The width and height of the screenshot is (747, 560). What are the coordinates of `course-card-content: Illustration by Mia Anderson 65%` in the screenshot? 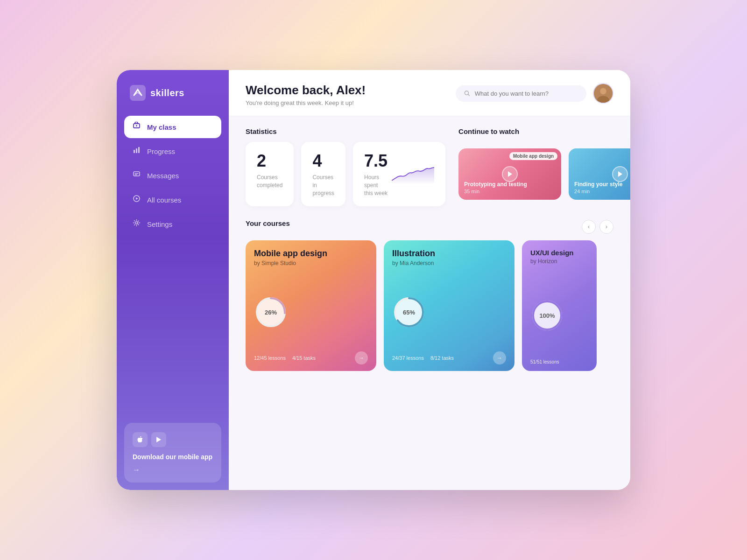 It's located at (449, 306).